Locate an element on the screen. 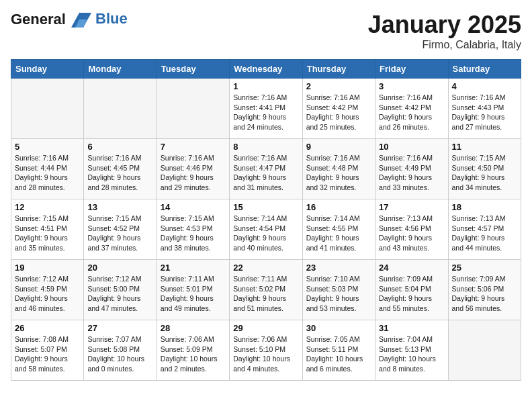 This screenshot has height=411, width=532. day-info: Sunrise: 7:11 AM Sunset: 5:01 PM Dayligh… is located at coordinates (193, 294).